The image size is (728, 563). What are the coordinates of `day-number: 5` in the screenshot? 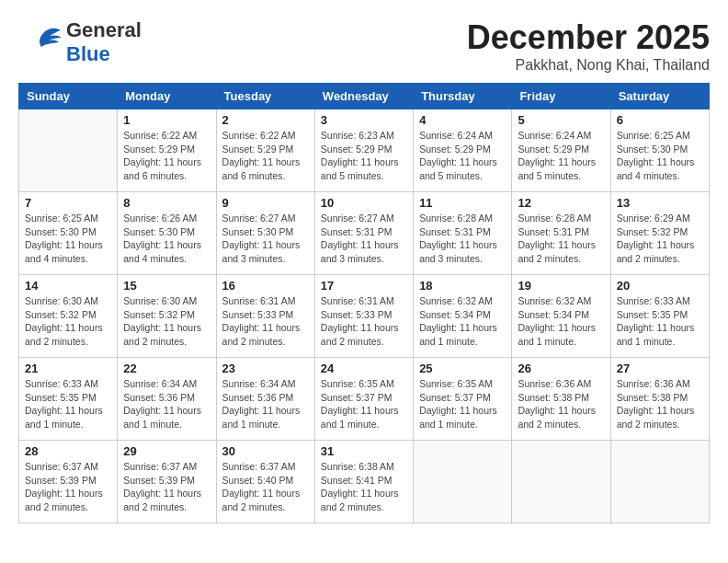 It's located at (561, 120).